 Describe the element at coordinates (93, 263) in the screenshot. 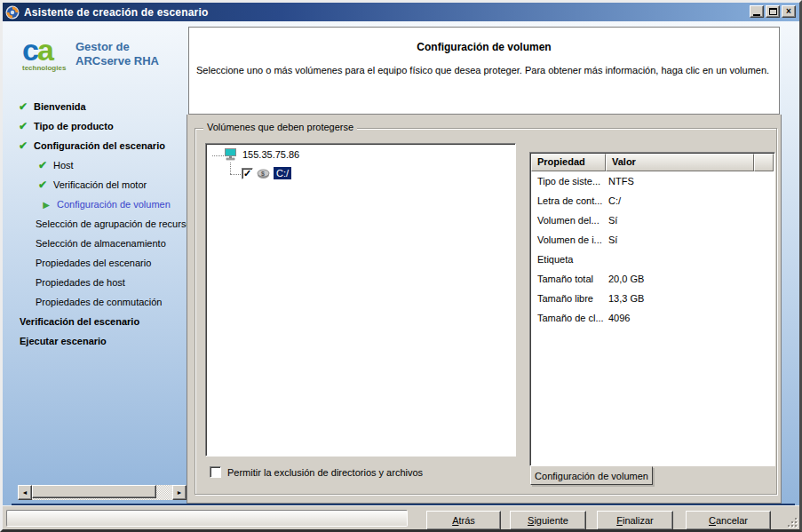

I see `step-propiedades-del-escenario: Propiedades del escenario` at that location.